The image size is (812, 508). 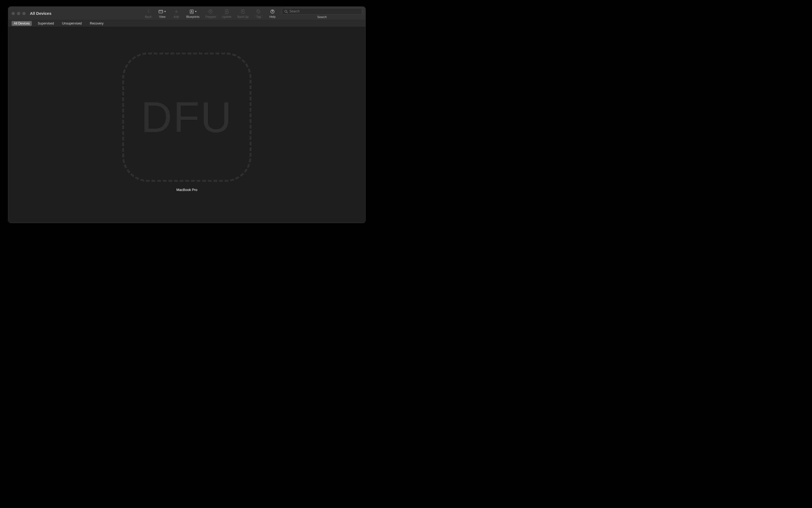 What do you see at coordinates (176, 13) in the screenshot?
I see `add-button: Add` at bounding box center [176, 13].